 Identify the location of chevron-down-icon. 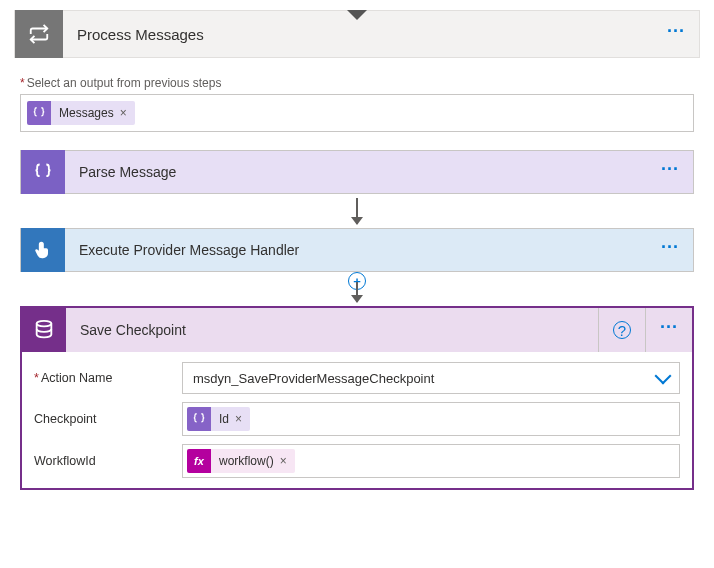
(664, 376).